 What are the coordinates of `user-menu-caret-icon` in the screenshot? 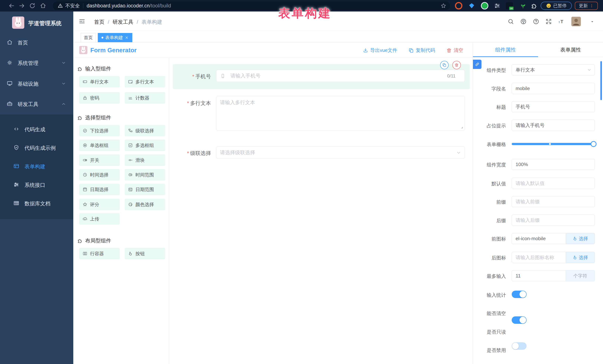 It's located at (592, 22).